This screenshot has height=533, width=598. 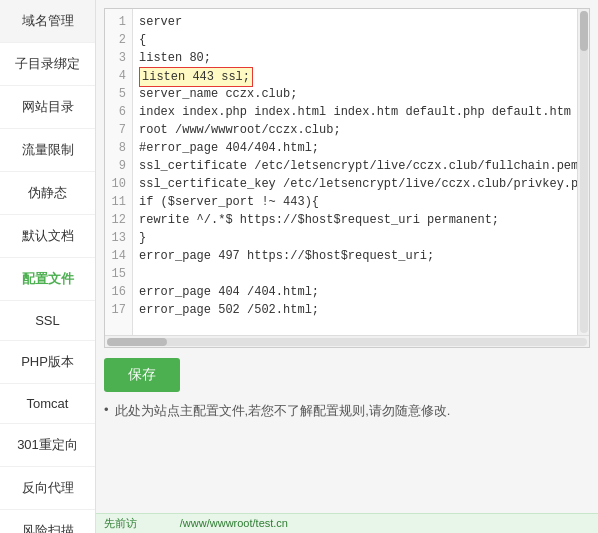 What do you see at coordinates (118, 238) in the screenshot?
I see `line-number-13: 13` at bounding box center [118, 238].